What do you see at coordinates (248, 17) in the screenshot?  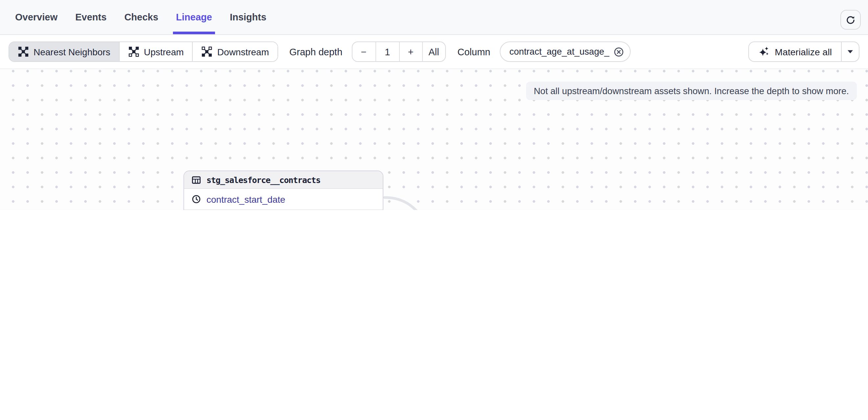 I see `tab-insights: Insights` at bounding box center [248, 17].